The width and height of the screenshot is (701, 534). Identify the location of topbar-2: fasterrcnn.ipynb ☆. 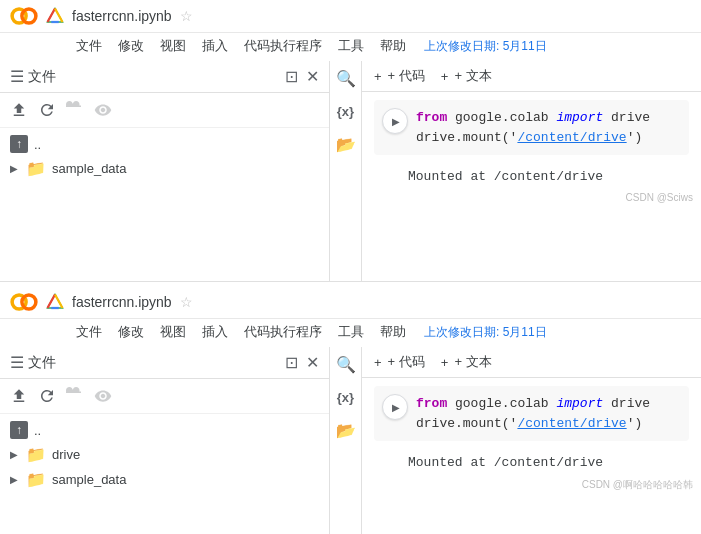
(350, 302).